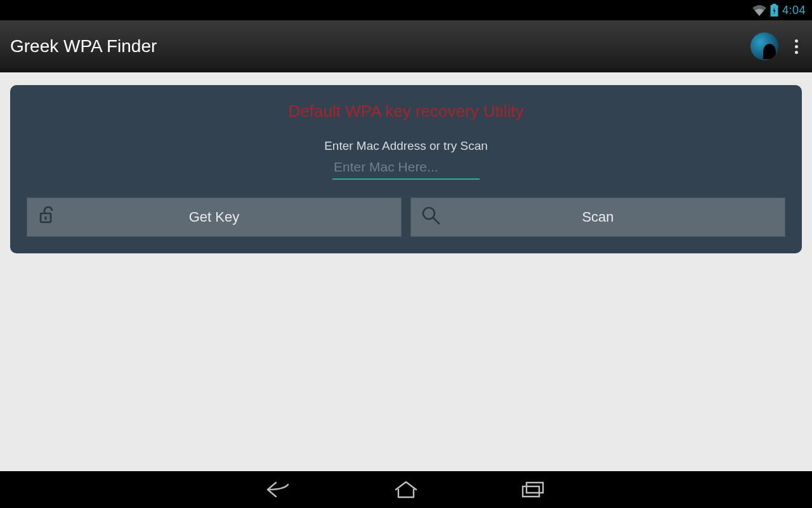 The width and height of the screenshot is (812, 508). Describe the element at coordinates (533, 490) in the screenshot. I see `recents-button` at that location.